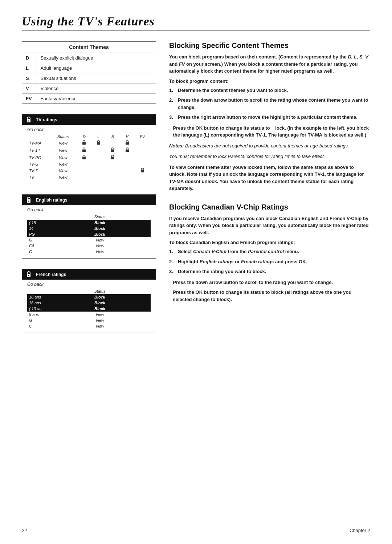  What do you see at coordinates (100, 291) in the screenshot?
I see `fcol-status: Status` at bounding box center [100, 291].